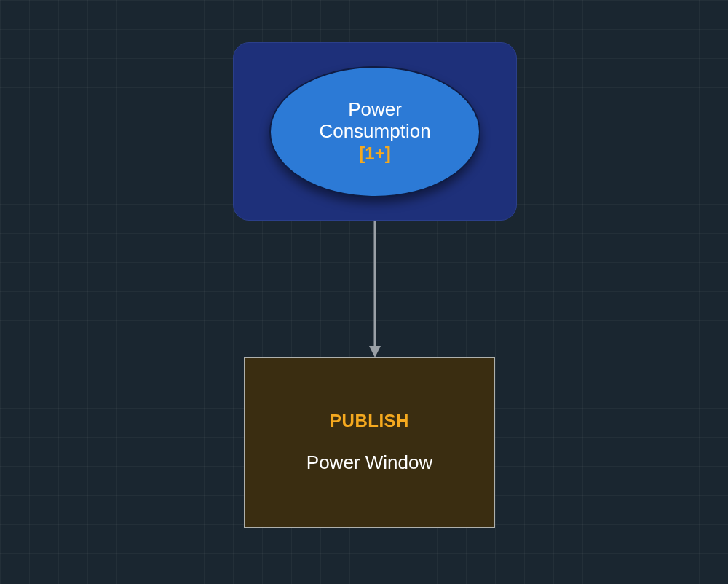  What do you see at coordinates (375, 131) in the screenshot?
I see `node-power-consumption: Power Consumption [1+]` at bounding box center [375, 131].